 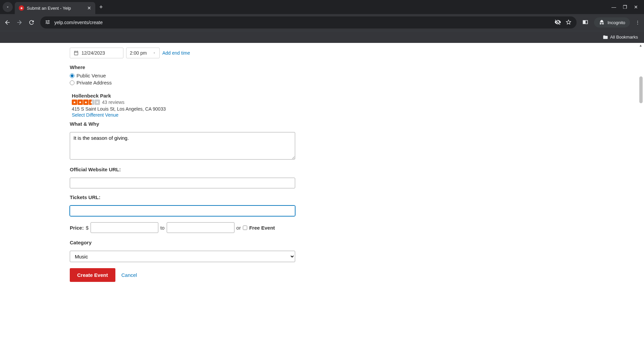 I want to click on tickets-url-input, so click(x=182, y=211).